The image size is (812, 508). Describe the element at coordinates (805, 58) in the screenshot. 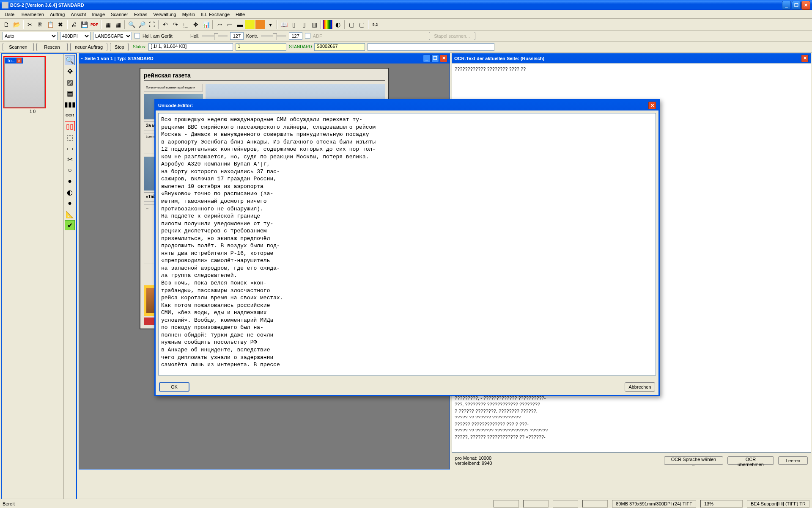

I see `ocr-close-icon: ✕` at that location.